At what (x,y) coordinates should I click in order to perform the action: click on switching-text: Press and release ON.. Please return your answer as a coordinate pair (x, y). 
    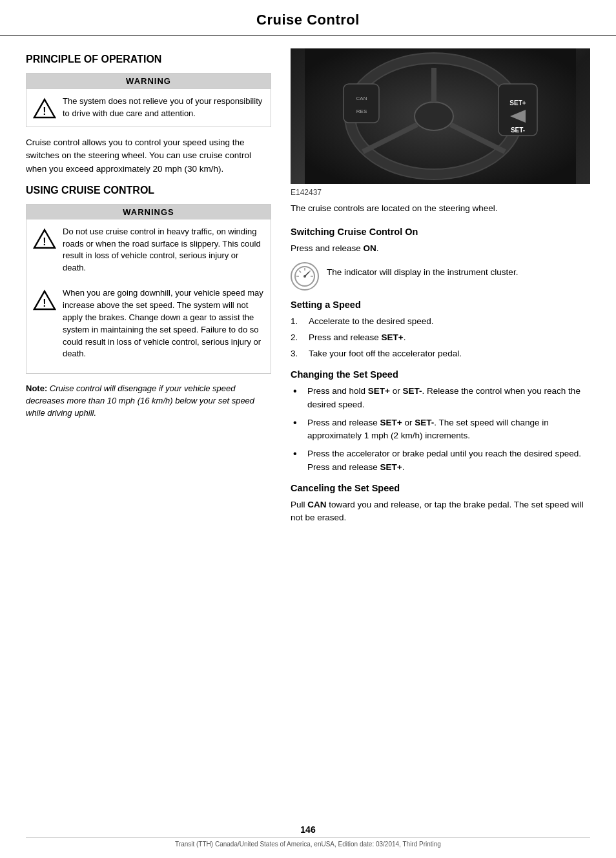
    Looking at the image, I should click on (440, 249).